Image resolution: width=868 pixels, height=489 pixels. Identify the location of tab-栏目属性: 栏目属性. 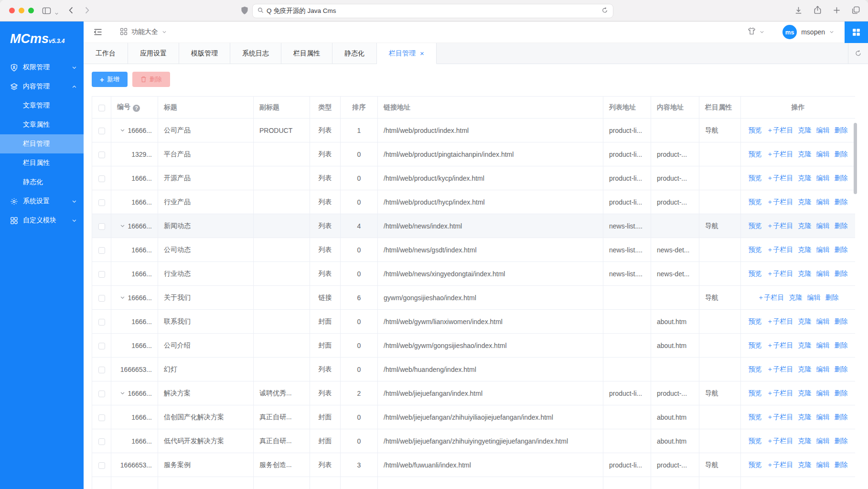
(307, 54).